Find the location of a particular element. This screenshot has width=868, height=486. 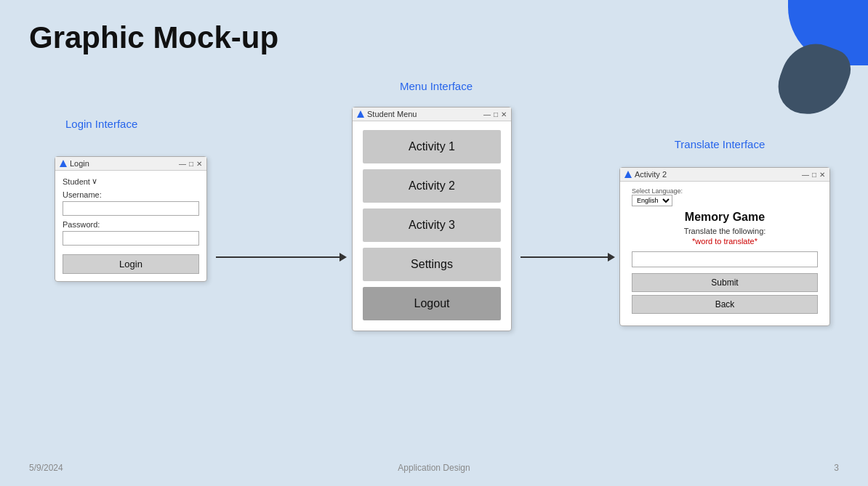

login-button: Login is located at coordinates (131, 264).